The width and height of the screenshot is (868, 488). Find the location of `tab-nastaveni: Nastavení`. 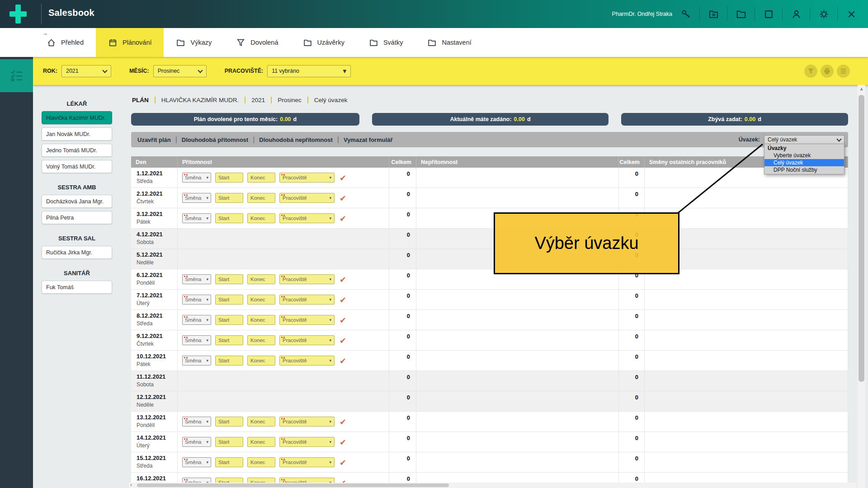

tab-nastaveni: Nastavení is located at coordinates (449, 42).